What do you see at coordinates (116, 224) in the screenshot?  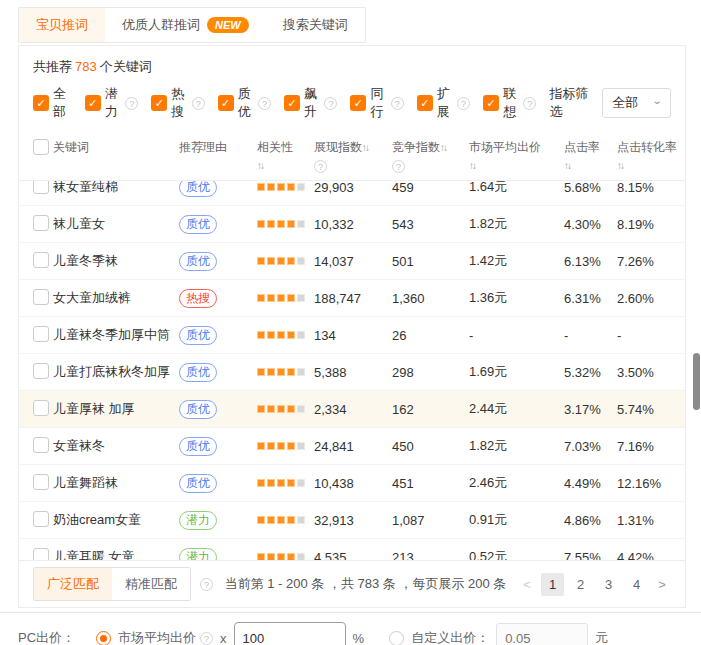 I see `keyword-cell: 袜儿童女` at bounding box center [116, 224].